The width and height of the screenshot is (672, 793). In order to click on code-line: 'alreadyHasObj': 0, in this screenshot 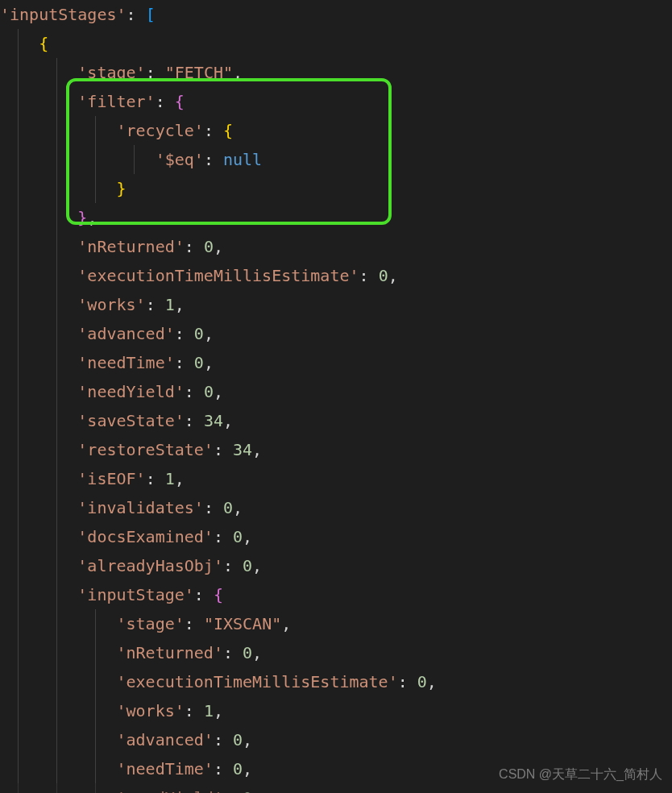, I will do `click(336, 566)`.